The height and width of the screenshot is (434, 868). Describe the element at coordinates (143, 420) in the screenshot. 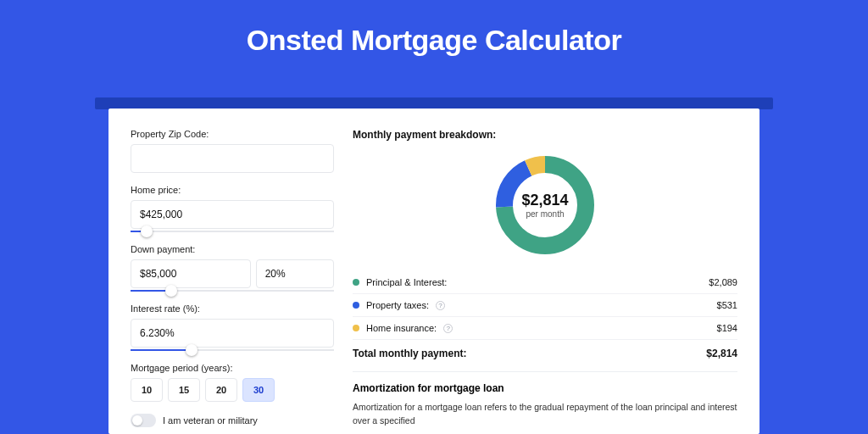

I see `veteran-toggle` at that location.